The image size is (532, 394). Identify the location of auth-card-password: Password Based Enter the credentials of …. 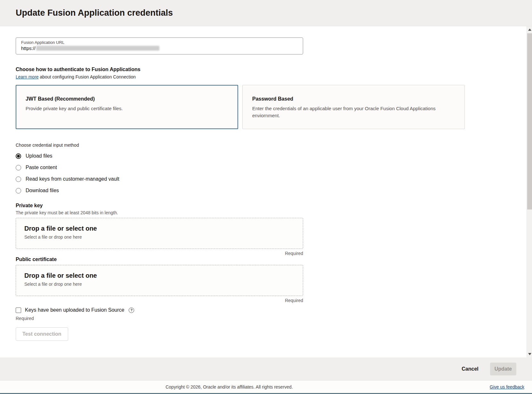
(353, 107).